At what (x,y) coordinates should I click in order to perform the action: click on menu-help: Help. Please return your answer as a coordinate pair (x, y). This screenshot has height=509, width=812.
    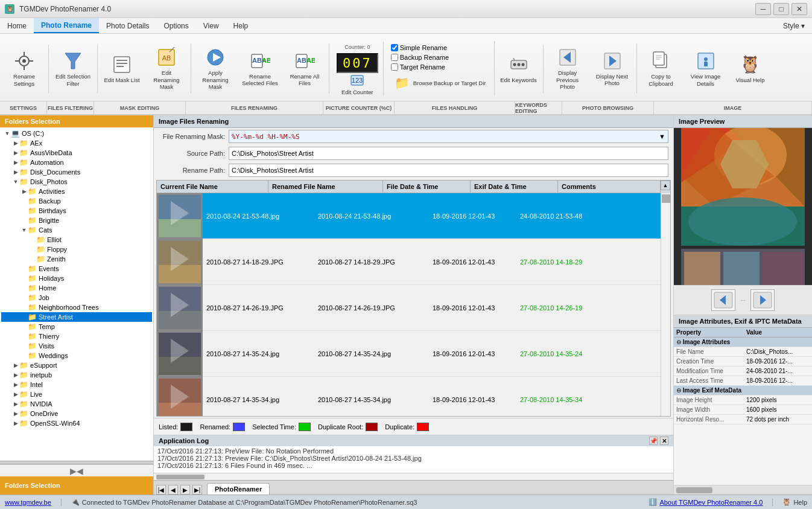
    Looking at the image, I should click on (241, 25).